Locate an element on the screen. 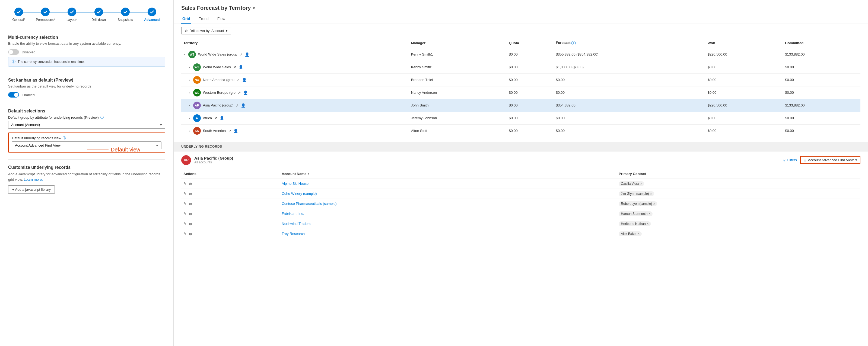 This screenshot has height=346, width=868. territory-cell: › AP Asia Pacific (group) ↗ 👤 is located at coordinates (295, 105).